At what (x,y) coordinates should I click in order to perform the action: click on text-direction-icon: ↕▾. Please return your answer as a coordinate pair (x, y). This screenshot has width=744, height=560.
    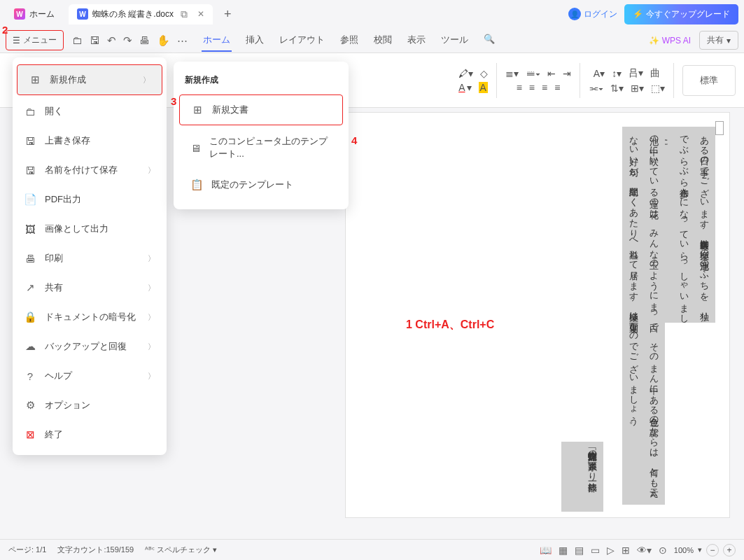
    Looking at the image, I should click on (617, 74).